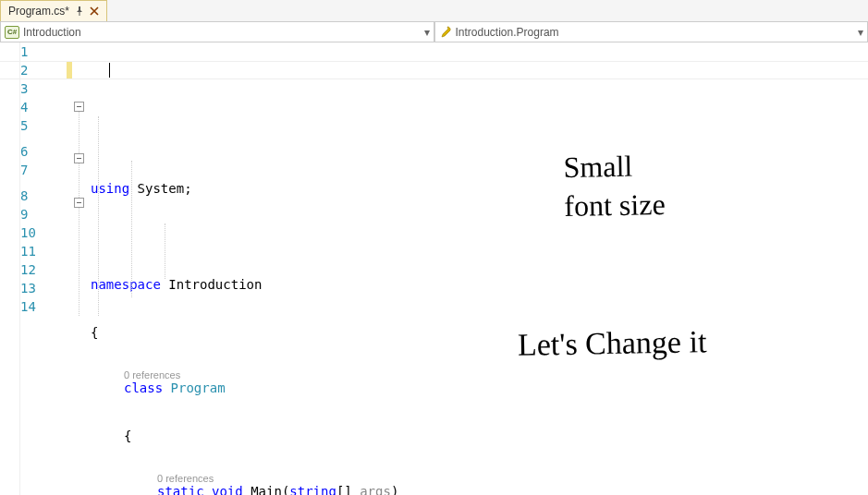 The width and height of the screenshot is (868, 495). I want to click on line-number: 5, so click(24, 126).